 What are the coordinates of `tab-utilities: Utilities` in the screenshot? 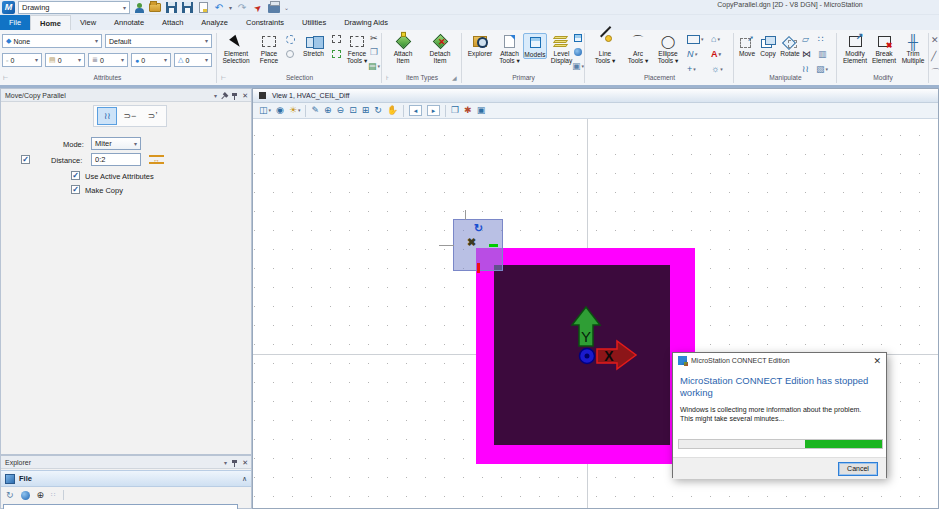 It's located at (314, 22).